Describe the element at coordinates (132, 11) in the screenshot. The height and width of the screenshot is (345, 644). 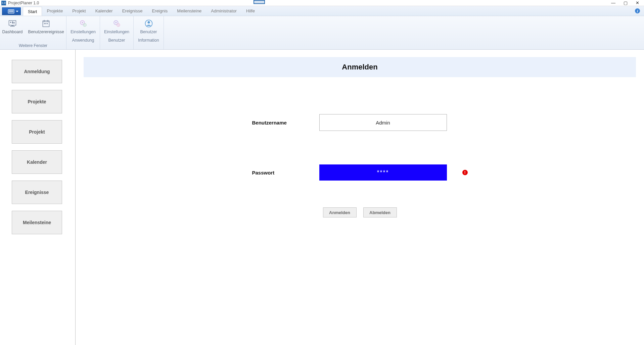
I see `tab-ereignisse: Ereignisse` at that location.